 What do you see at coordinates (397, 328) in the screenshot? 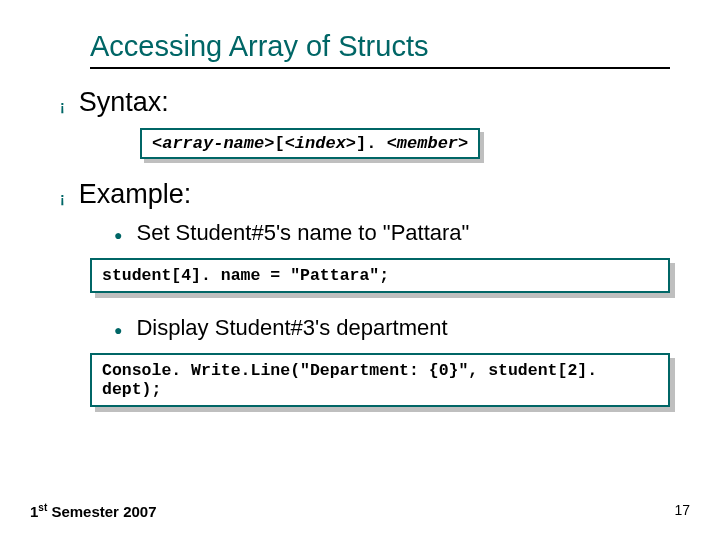
I see `example-item-row: ● Display Student#3's department` at bounding box center [397, 328].